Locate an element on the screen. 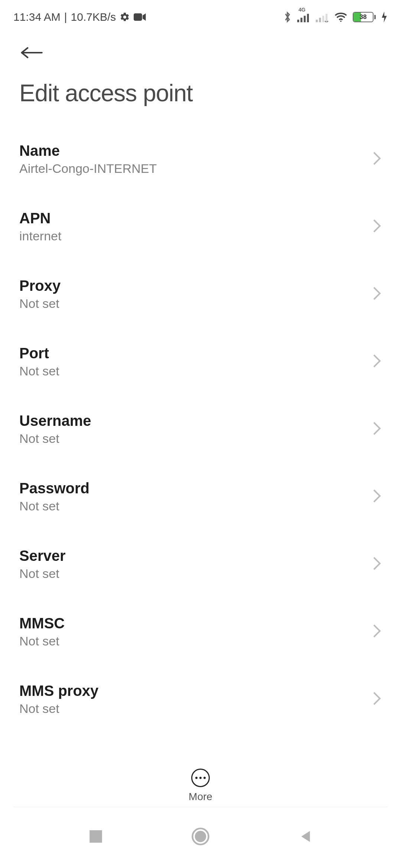 This screenshot has width=401, height=868. video-icon is located at coordinates (140, 17).